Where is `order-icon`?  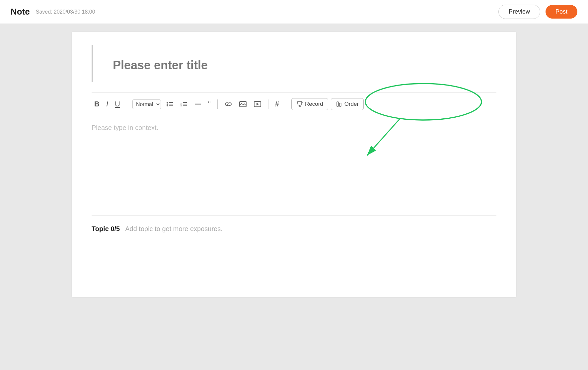 order-icon is located at coordinates (339, 104).